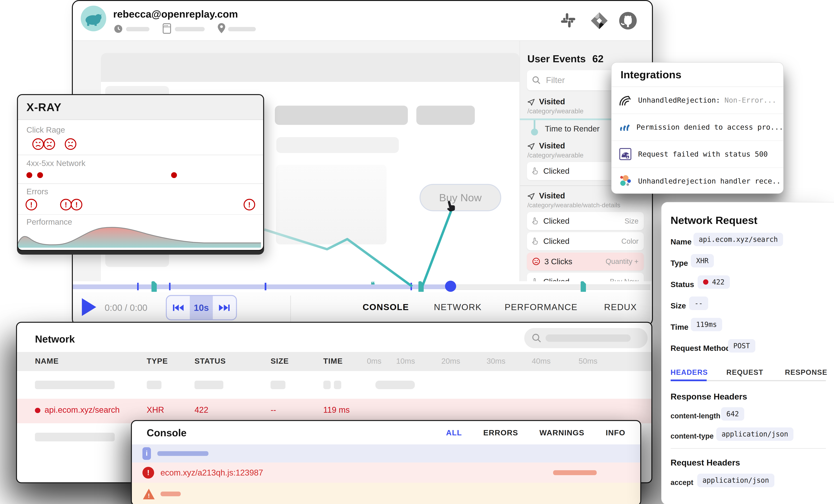 The height and width of the screenshot is (504, 834). What do you see at coordinates (616, 433) in the screenshot?
I see `console-tab-info: INFO` at bounding box center [616, 433].